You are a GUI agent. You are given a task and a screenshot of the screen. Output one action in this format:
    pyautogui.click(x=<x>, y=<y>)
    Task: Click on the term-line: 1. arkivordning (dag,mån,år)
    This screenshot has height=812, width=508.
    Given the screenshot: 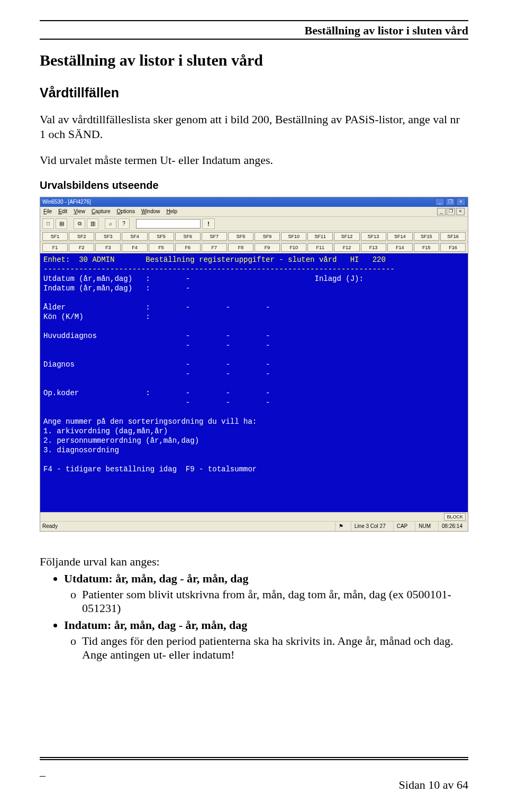 What is the action you would take?
    pyautogui.click(x=106, y=431)
    